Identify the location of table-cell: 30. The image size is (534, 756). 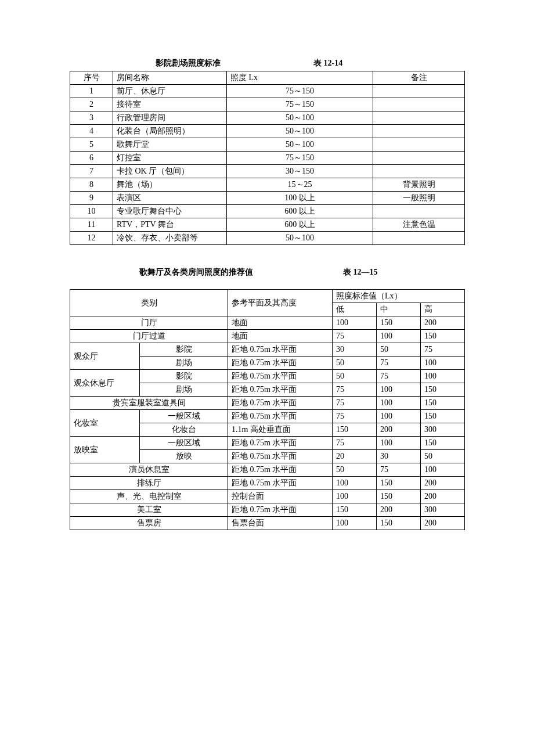
(355, 350).